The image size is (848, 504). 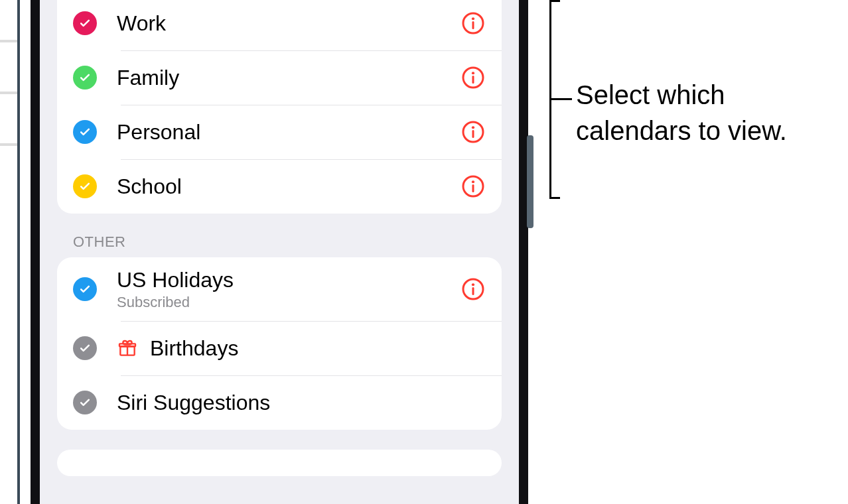 What do you see at coordinates (279, 25) in the screenshot?
I see `calendar-row-work: Work` at bounding box center [279, 25].